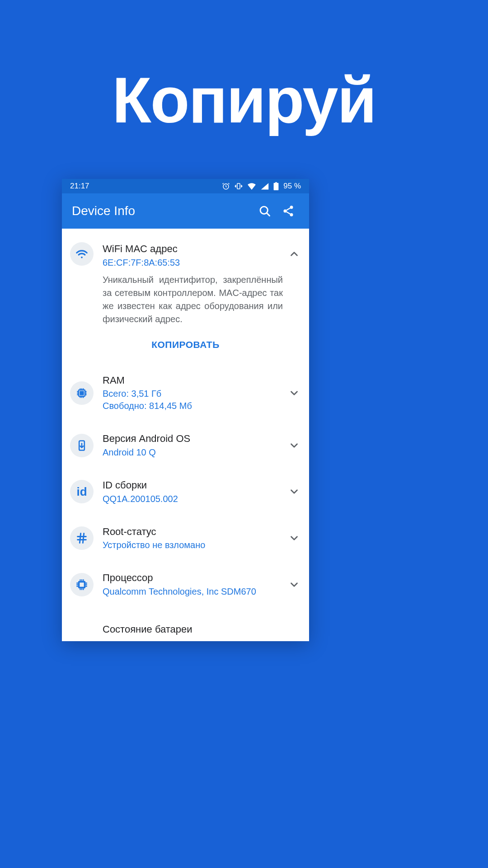 The width and height of the screenshot is (488, 868). What do you see at coordinates (261, 186) in the screenshot?
I see `status-icons: 95 %` at bounding box center [261, 186].